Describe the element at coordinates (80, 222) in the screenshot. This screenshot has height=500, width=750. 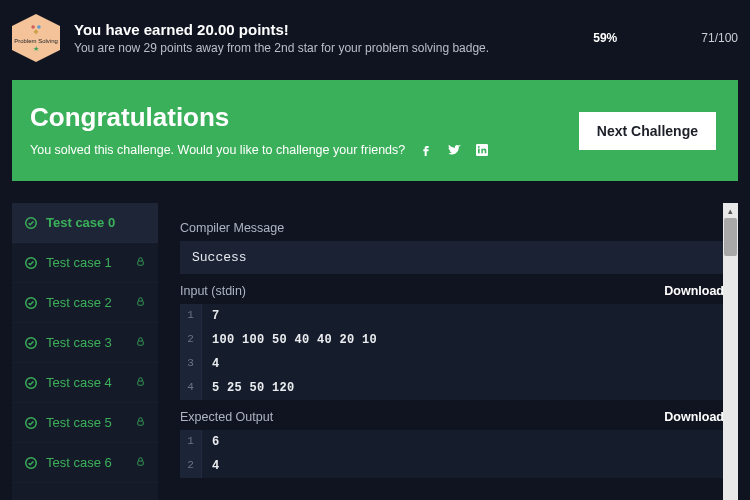
I see `testcase-label: Test case 0` at that location.